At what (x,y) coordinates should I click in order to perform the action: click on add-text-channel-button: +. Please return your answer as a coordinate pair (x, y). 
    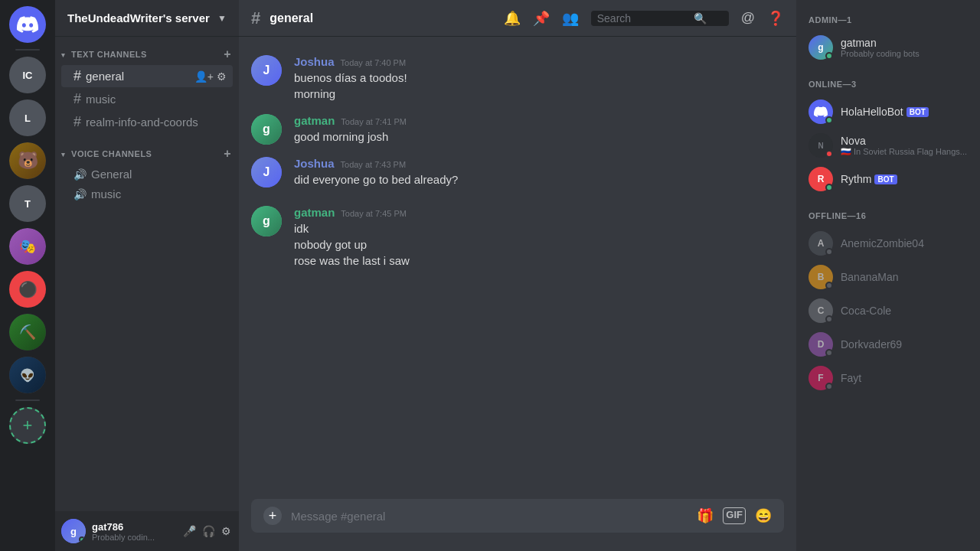
    Looking at the image, I should click on (227, 54).